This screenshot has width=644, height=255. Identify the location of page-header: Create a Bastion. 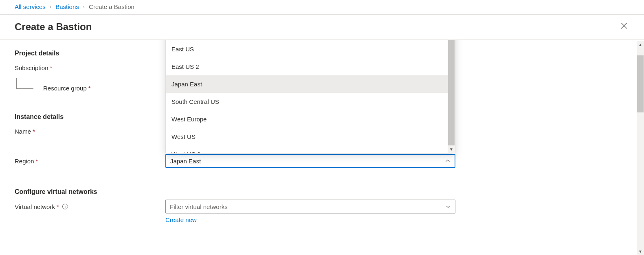
(322, 27).